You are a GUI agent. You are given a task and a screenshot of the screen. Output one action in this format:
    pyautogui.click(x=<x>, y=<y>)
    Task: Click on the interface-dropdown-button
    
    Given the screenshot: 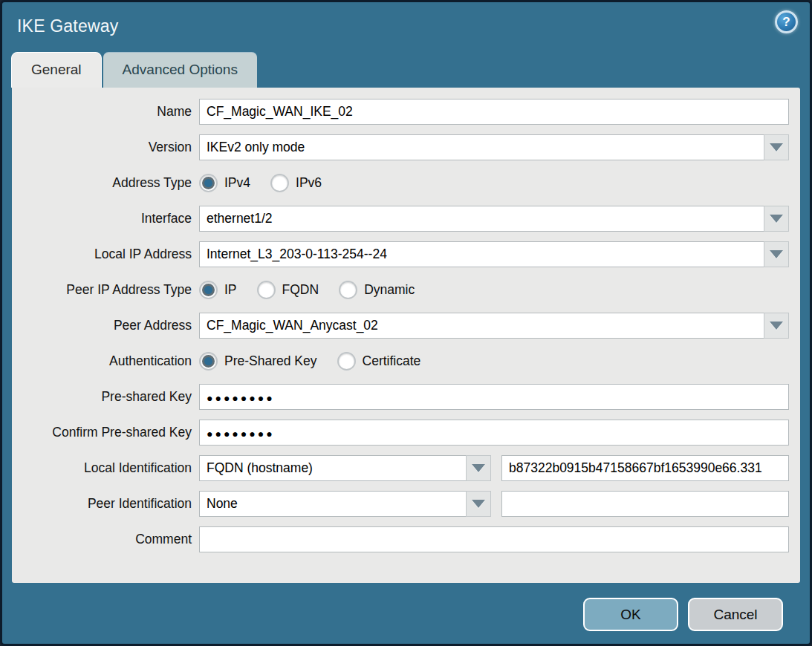 What is the action you would take?
    pyautogui.click(x=776, y=218)
    